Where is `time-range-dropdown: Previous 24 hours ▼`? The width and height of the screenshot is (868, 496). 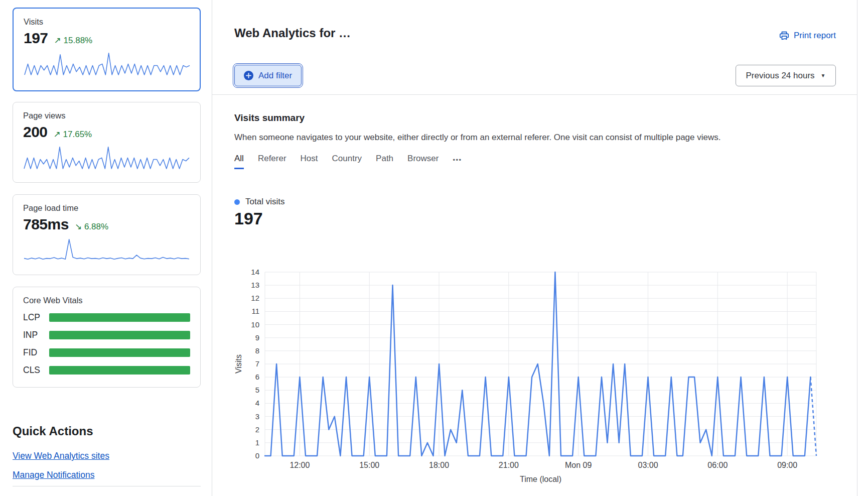
time-range-dropdown: Previous 24 hours ▼ is located at coordinates (786, 75).